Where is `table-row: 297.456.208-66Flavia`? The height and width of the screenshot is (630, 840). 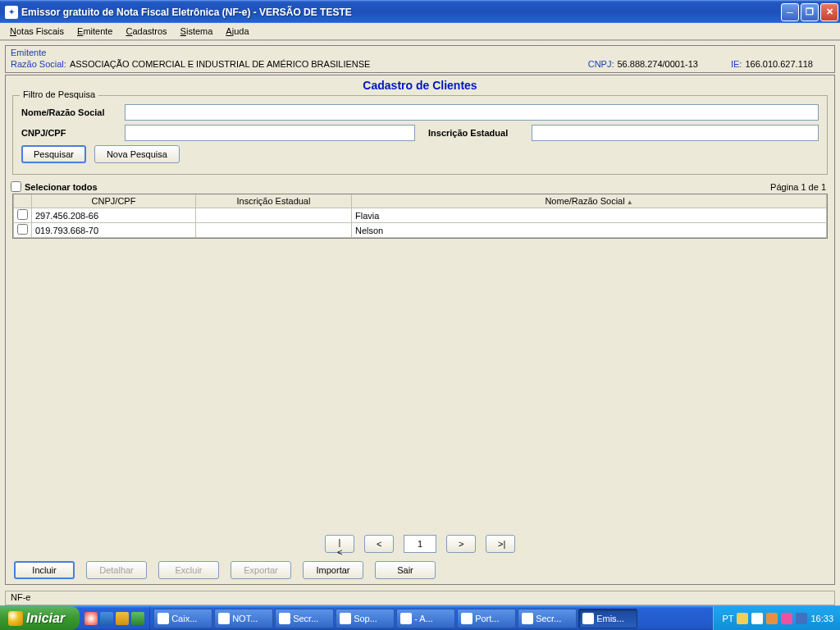
table-row: 297.456.208-66Flavia is located at coordinates (420, 216).